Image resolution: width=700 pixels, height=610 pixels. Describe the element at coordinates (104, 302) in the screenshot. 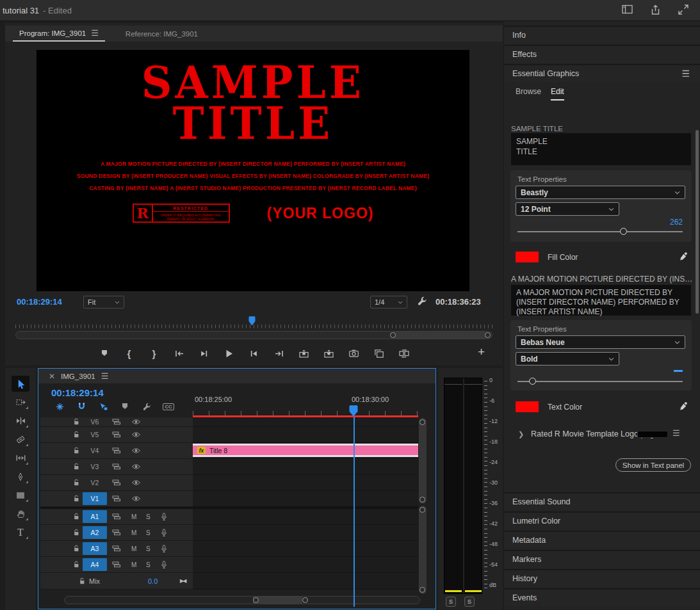

I see `zoom-level-select: Fit` at that location.